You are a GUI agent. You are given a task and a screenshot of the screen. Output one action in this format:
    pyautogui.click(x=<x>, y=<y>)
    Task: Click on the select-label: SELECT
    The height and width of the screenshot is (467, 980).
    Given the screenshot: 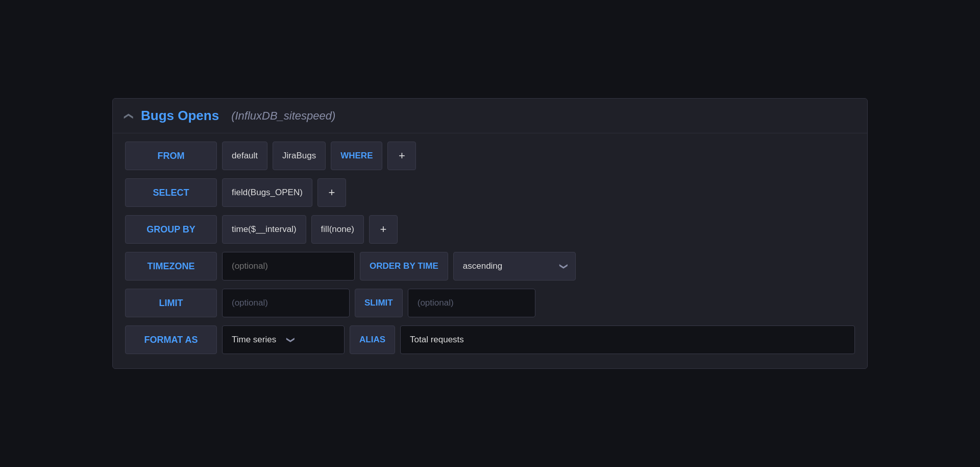 What is the action you would take?
    pyautogui.click(x=171, y=193)
    